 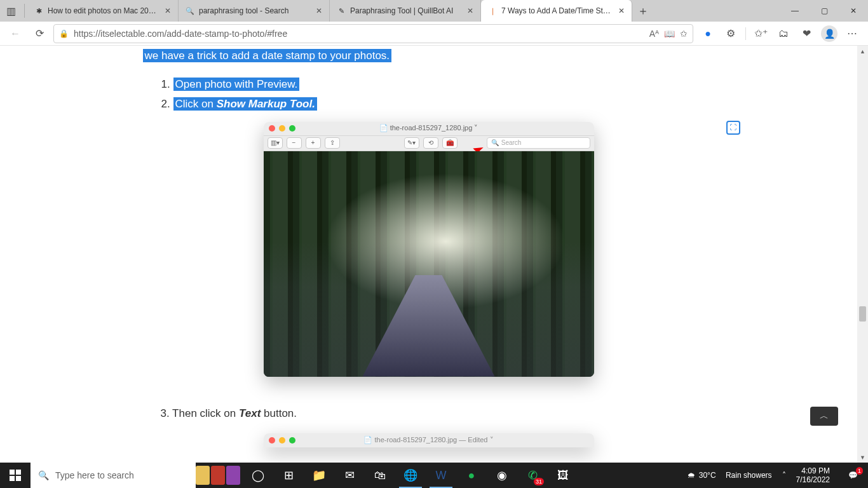 I want to click on tab-0: ✱ How to edit photos on Mac 202… ✕, so click(x=103, y=11).